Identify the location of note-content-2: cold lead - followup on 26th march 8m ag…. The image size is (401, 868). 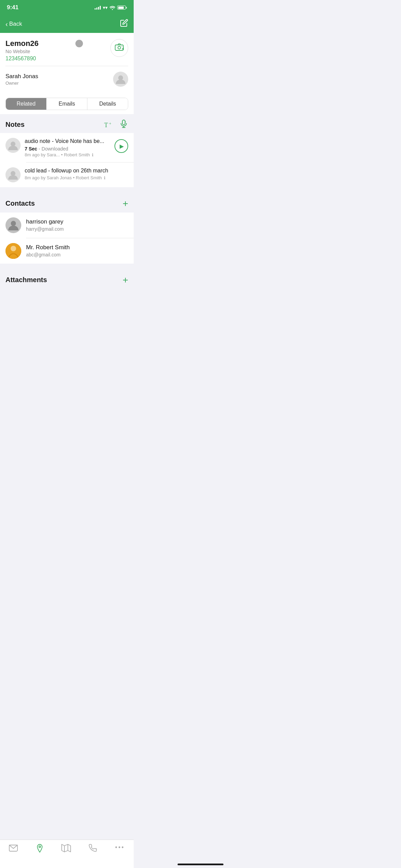
(76, 174).